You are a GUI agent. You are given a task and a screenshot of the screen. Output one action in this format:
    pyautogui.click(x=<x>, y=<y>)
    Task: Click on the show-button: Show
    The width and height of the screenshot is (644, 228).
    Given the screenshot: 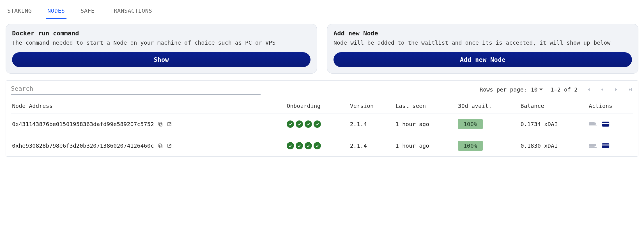 What is the action you would take?
    pyautogui.click(x=161, y=60)
    